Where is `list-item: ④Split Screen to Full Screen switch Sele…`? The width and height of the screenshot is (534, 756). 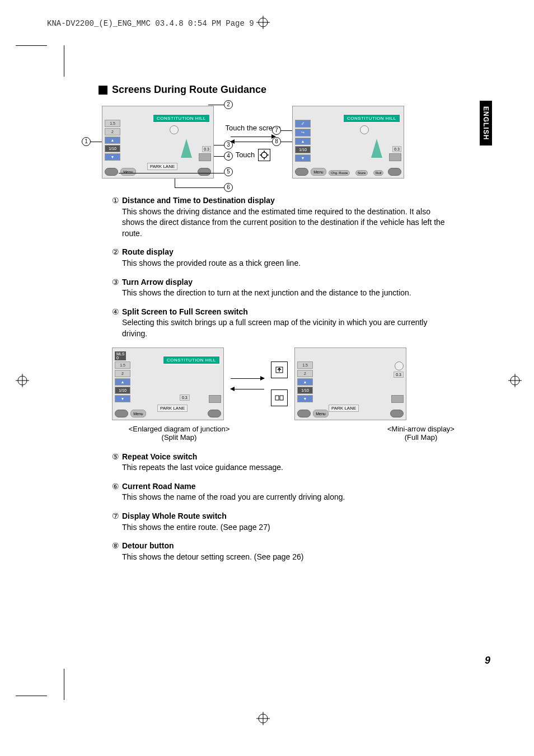 list-item: ④Split Screen to Full Screen switch Sele… is located at coordinates (280, 323).